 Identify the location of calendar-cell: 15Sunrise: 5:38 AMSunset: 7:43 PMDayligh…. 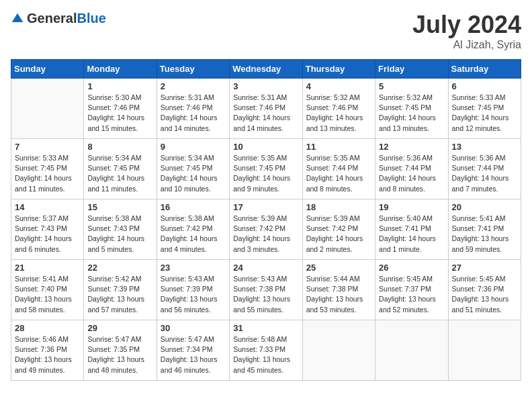
(120, 230).